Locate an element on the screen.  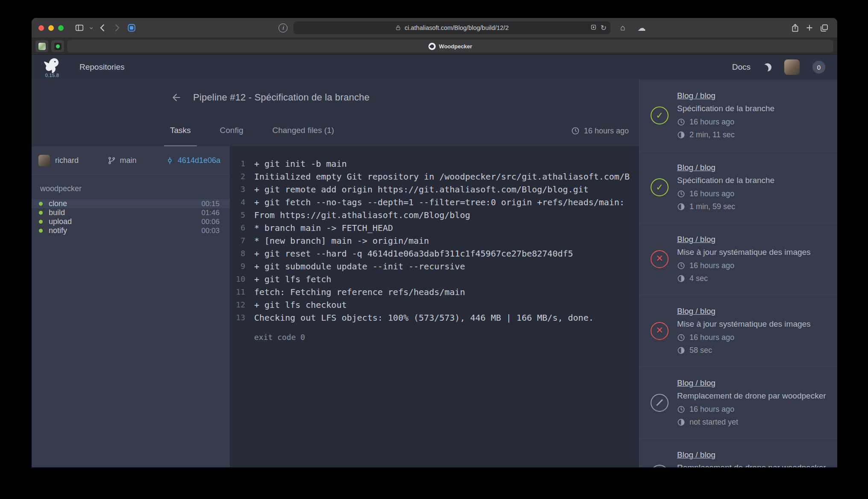
build-duration-row: 58 sec is located at coordinates (744, 351).